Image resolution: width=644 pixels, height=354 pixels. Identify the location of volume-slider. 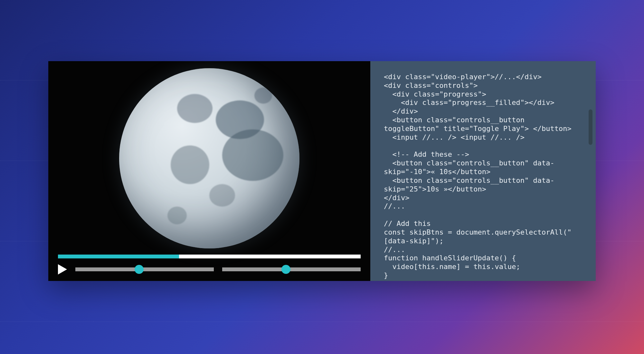
(145, 269).